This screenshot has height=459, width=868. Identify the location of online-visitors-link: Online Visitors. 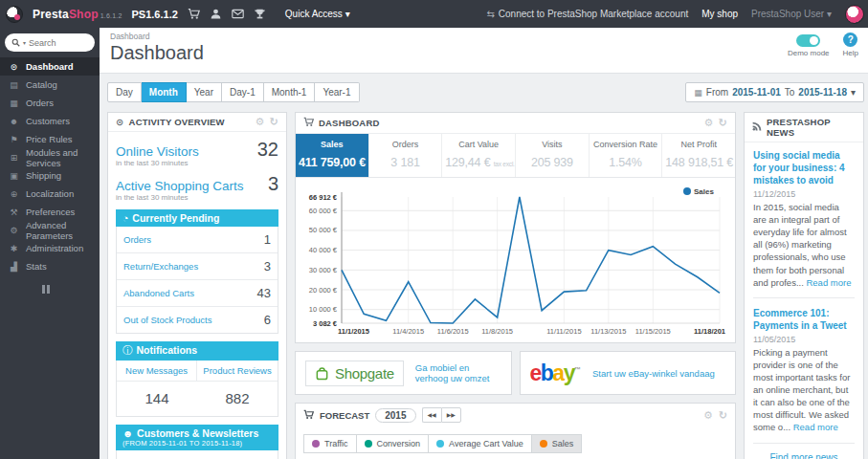
(157, 151).